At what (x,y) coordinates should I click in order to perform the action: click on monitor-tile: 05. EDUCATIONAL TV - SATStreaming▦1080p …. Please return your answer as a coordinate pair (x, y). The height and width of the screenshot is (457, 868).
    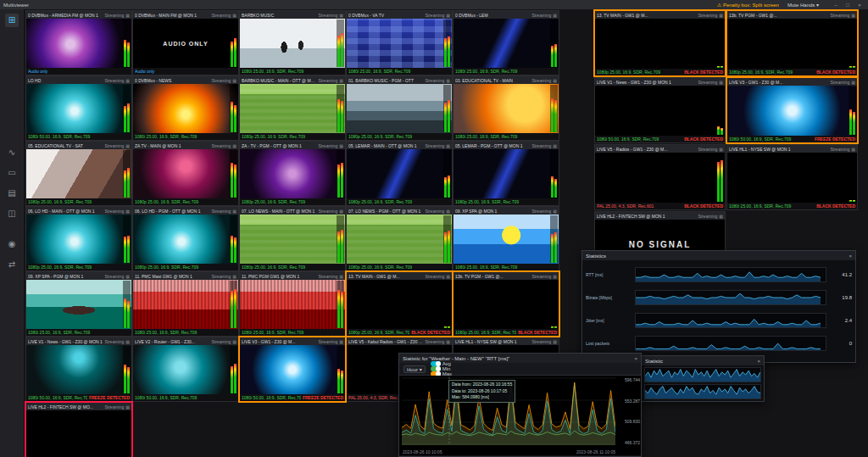
    Looking at the image, I should click on (79, 173).